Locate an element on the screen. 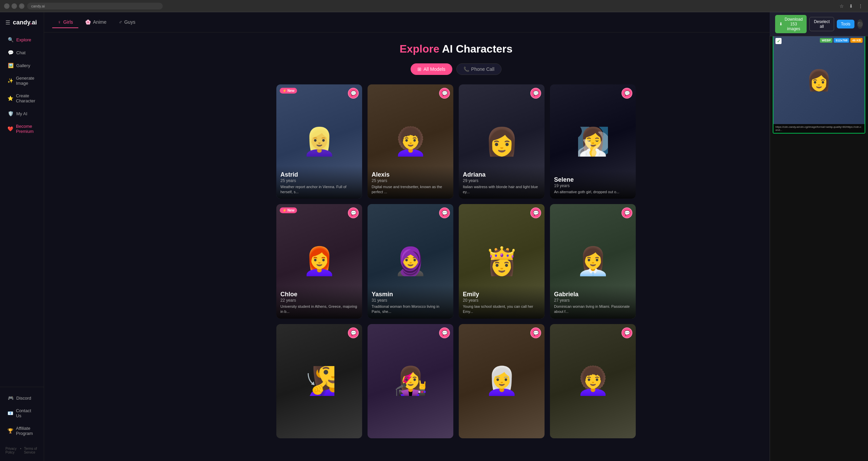 The width and height of the screenshot is (868, 461). tab-girls: ♀ Girls is located at coordinates (65, 22).